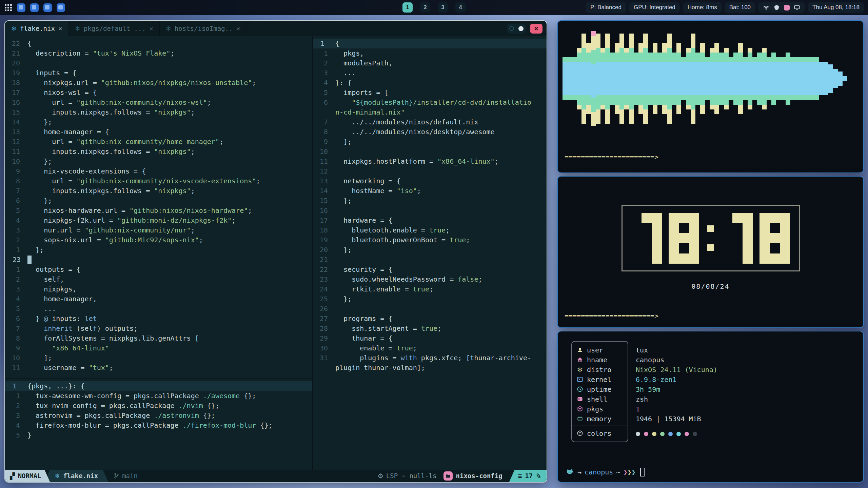  Describe the element at coordinates (56, 386) in the screenshot. I see `code-text: {pkgs, ...}: {` at that location.